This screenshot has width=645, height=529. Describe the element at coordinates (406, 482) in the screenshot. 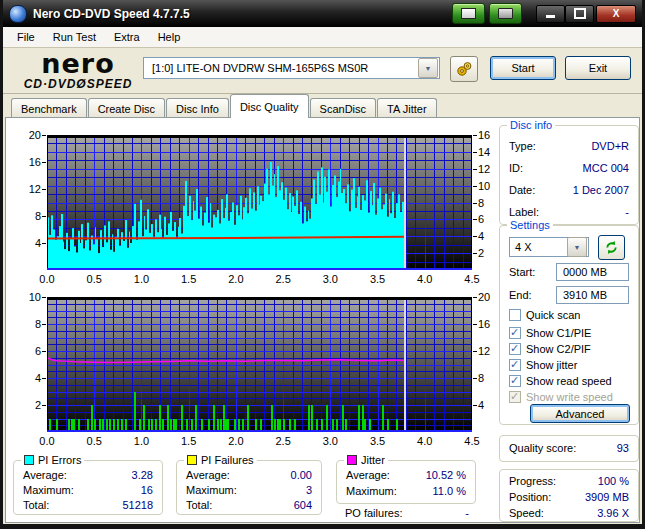

I see `jitter-stats-box: Jitter Average:10.52 % Maximum:11.0 %` at that location.